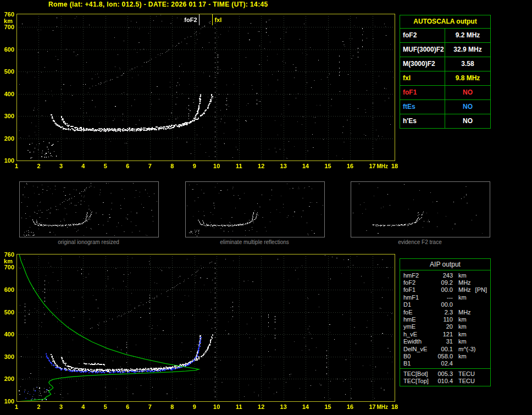 This screenshot has width=532, height=415. Describe the element at coordinates (443, 312) in the screenshot. I see `aip-row-value: 2.3` at that location.